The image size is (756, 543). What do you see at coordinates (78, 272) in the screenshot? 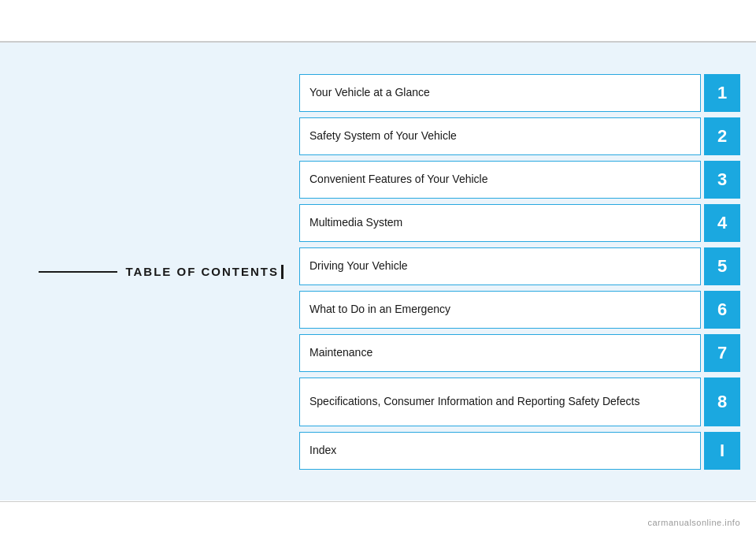
I see `toc-line` at bounding box center [78, 272].